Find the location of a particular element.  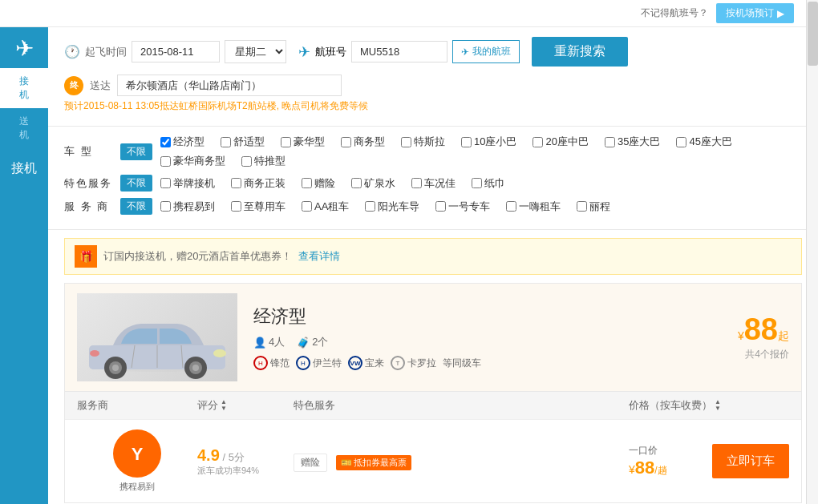

result-currency: ¥ is located at coordinates (632, 470).